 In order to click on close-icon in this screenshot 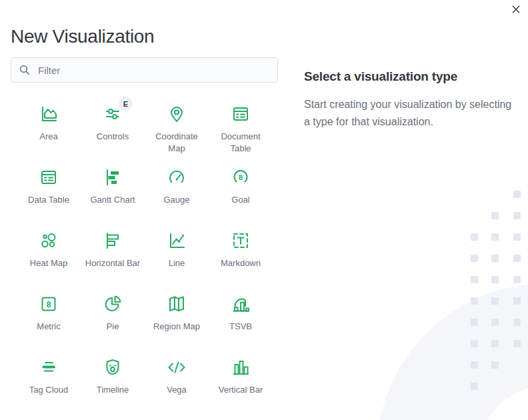, I will do `click(516, 9)`.